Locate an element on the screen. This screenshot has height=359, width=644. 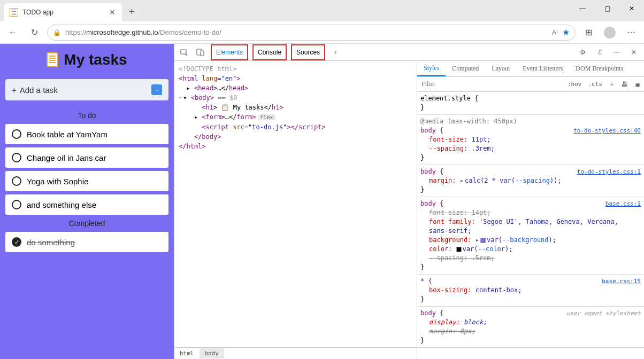
dom-breadcrumb: html body is located at coordinates (295, 353).